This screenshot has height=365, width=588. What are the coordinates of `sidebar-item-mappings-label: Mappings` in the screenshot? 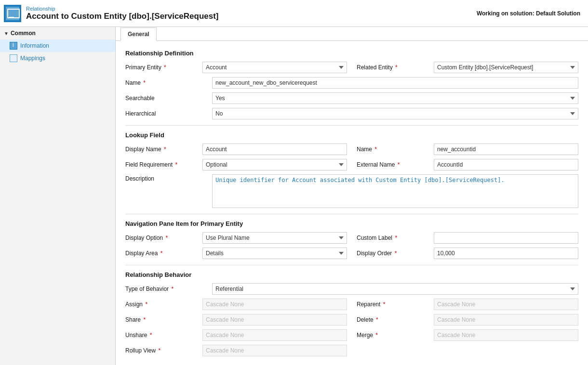 It's located at (33, 58).